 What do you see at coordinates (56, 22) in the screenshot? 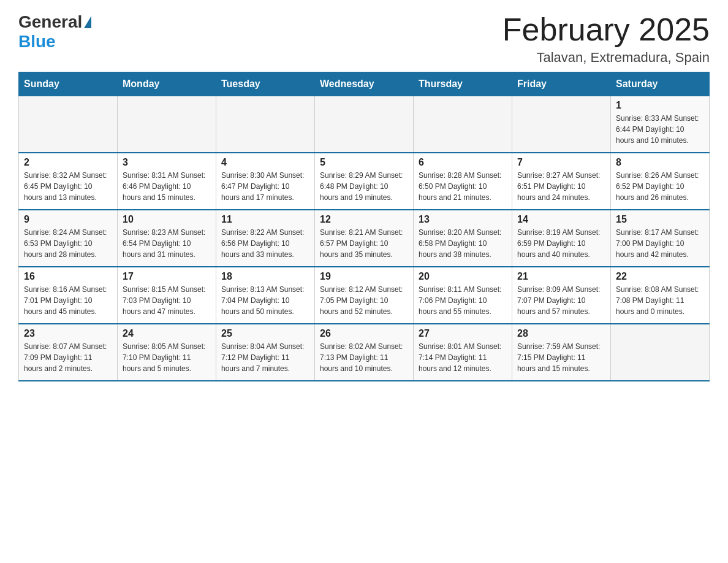
I see `logo-text: General` at bounding box center [56, 22].